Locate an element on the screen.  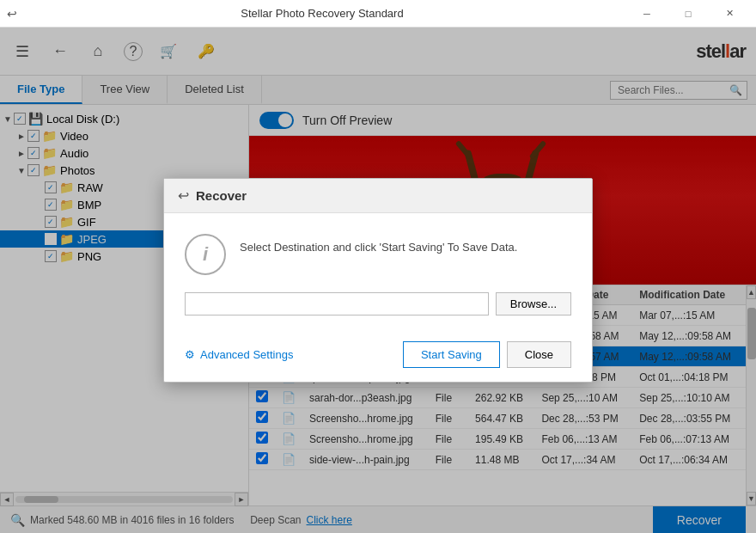
info-icon: i is located at coordinates (205, 254).